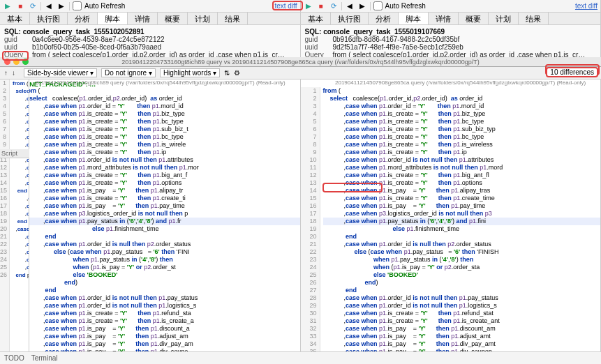  I want to click on left-tabs: 基本执行图分析脚本详情概要计划结果, so click(150, 19).